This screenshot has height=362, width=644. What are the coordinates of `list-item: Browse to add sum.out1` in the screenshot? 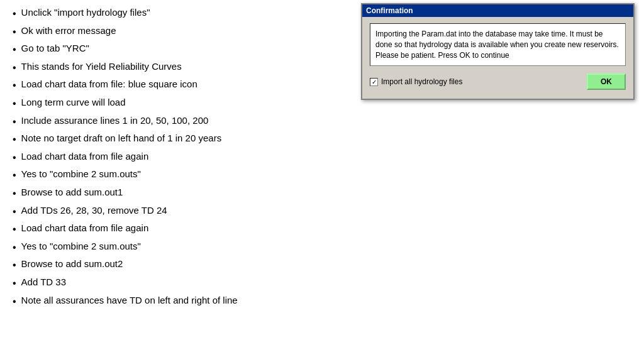 It's located at (176, 194).